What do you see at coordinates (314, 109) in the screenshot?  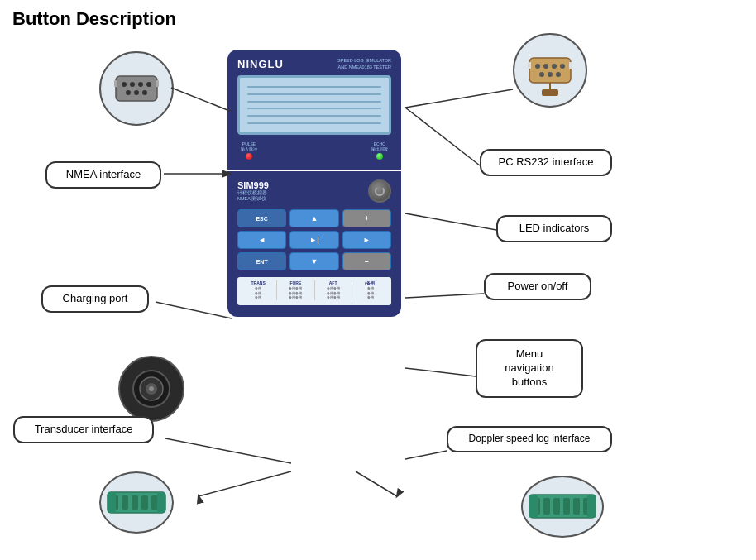 I see `device-top-module: NINGLU SPEED LOG SIMULATOR AND NMEA0183 …` at bounding box center [314, 109].